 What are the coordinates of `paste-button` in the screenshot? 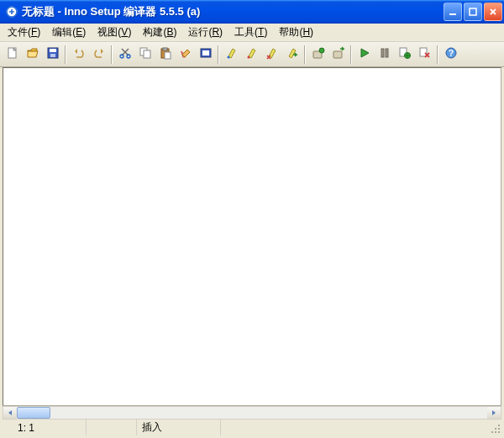 It's located at (165, 54).